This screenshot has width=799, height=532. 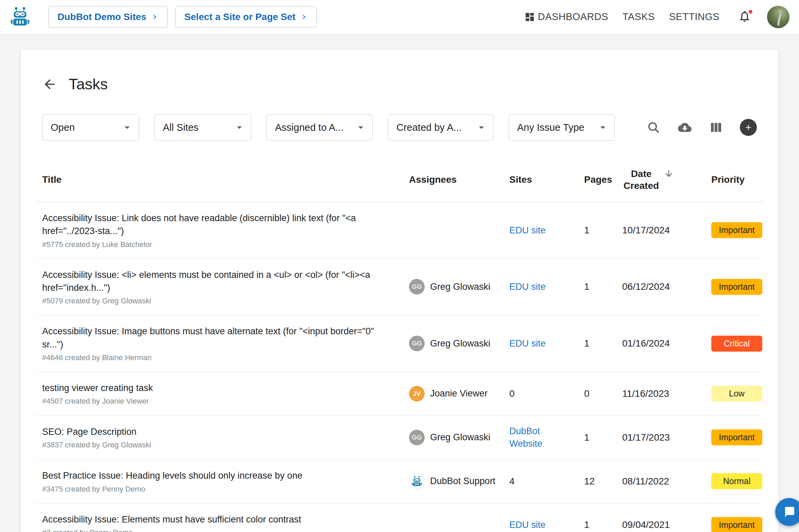 I want to click on assignees-cell: DubBot Support, so click(x=459, y=481).